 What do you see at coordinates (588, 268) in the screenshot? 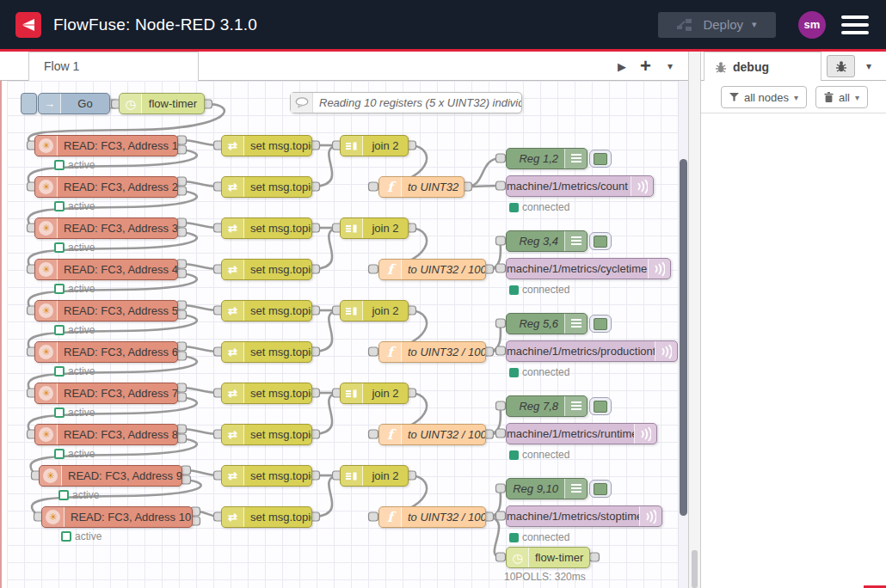
I see `node-mqtt-out: machine/1/metrics/cycletime` at bounding box center [588, 268].